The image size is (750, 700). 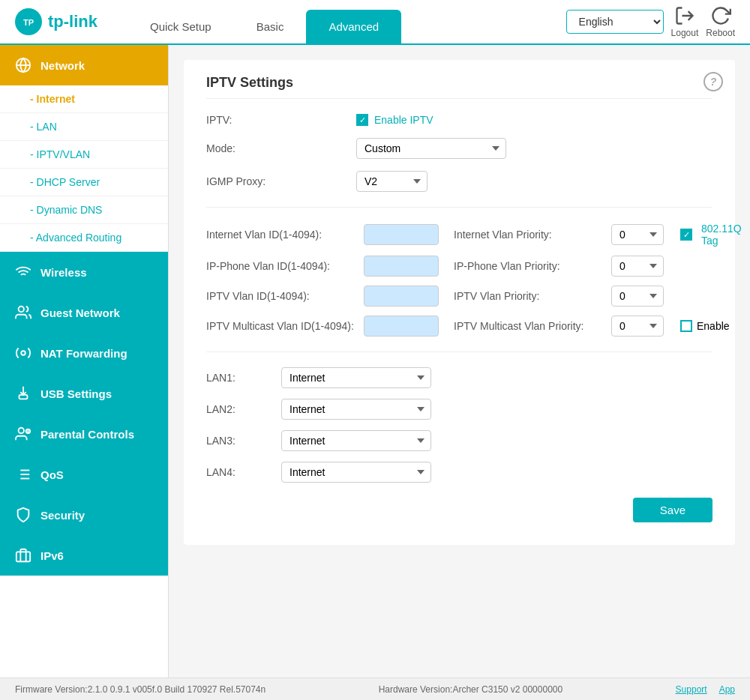 What do you see at coordinates (84, 169) in the screenshot?
I see `sidebar-network-subitems: - Internet - LAN - IPTV/VLAN - DHCP Serv…` at bounding box center [84, 169].